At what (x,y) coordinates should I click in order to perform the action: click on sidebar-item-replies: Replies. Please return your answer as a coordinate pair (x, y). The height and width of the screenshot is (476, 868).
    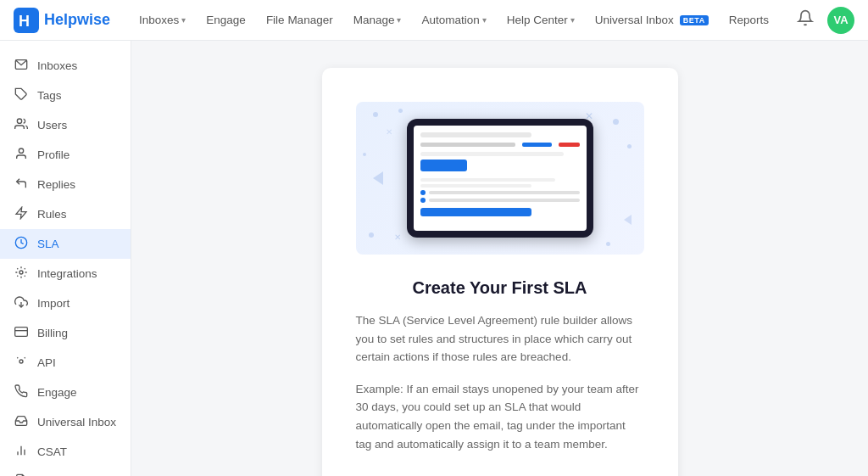
    Looking at the image, I should click on (65, 185).